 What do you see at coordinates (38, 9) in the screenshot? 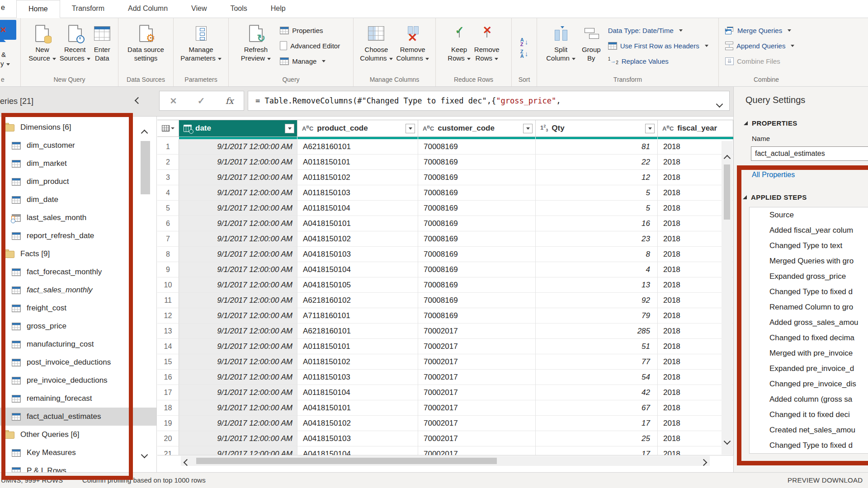
I see `ribbon-tab: Home` at bounding box center [38, 9].